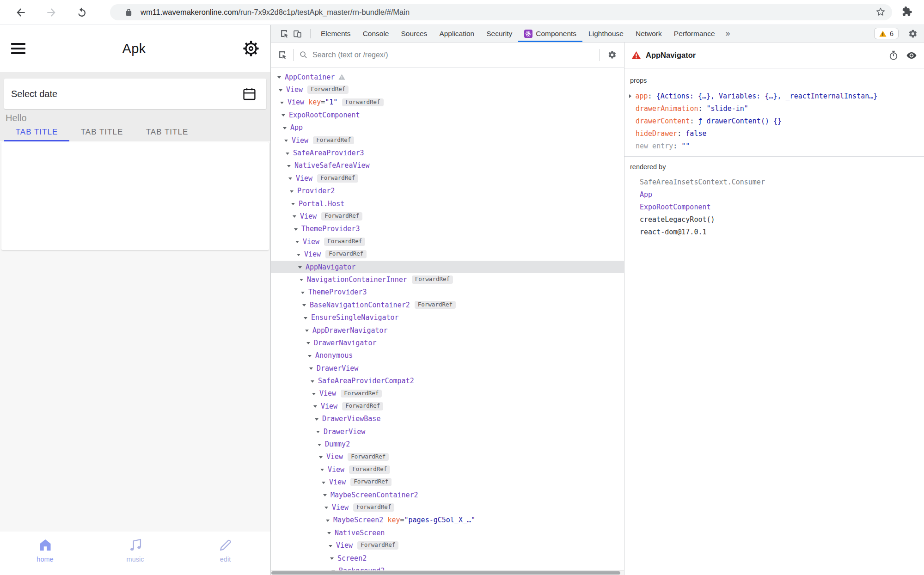  I want to click on tree-row: AppContainer, so click(447, 77).